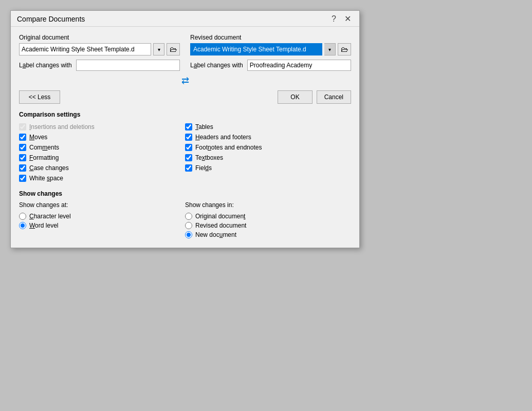 The image size is (532, 411). What do you see at coordinates (204, 168) in the screenshot?
I see `fields-label: Fields` at bounding box center [204, 168].